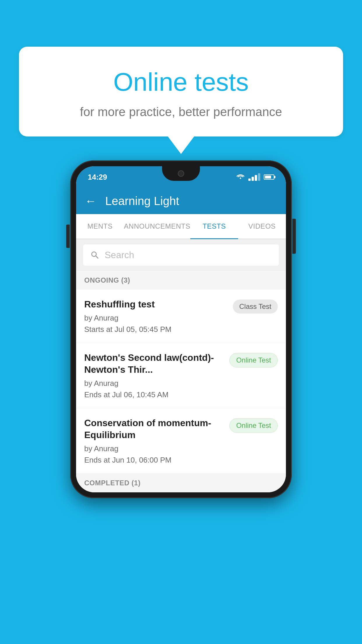 This screenshot has width=362, height=644. I want to click on speech-bubble-container: Online tests for more practice, better p…, so click(181, 100).